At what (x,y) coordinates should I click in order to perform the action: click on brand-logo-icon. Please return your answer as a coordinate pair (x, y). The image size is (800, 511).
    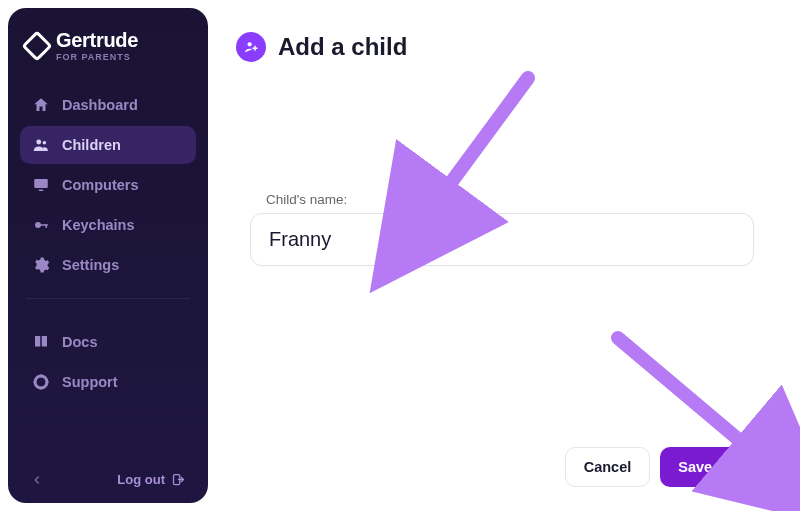
    Looking at the image, I should click on (36, 46).